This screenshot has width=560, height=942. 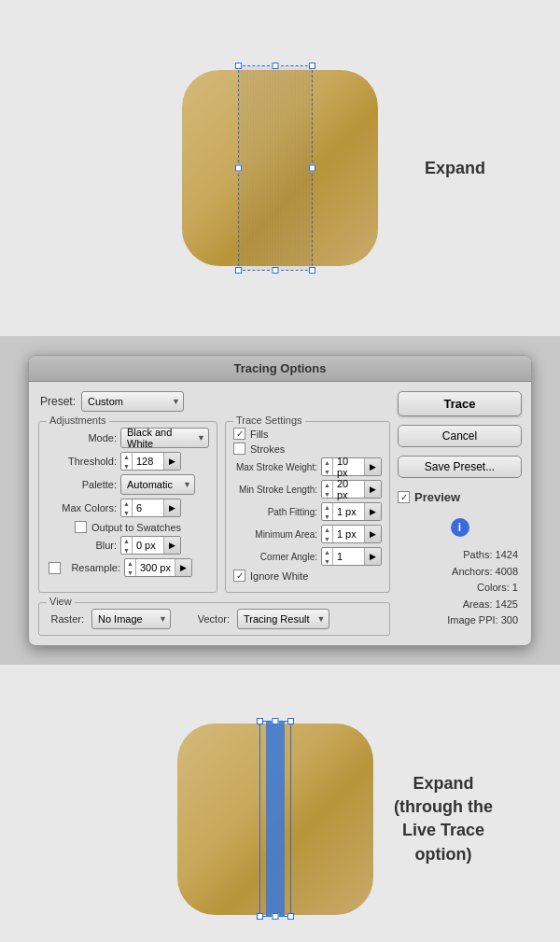 What do you see at coordinates (259, 434) in the screenshot?
I see `fills-label: Fills` at bounding box center [259, 434].